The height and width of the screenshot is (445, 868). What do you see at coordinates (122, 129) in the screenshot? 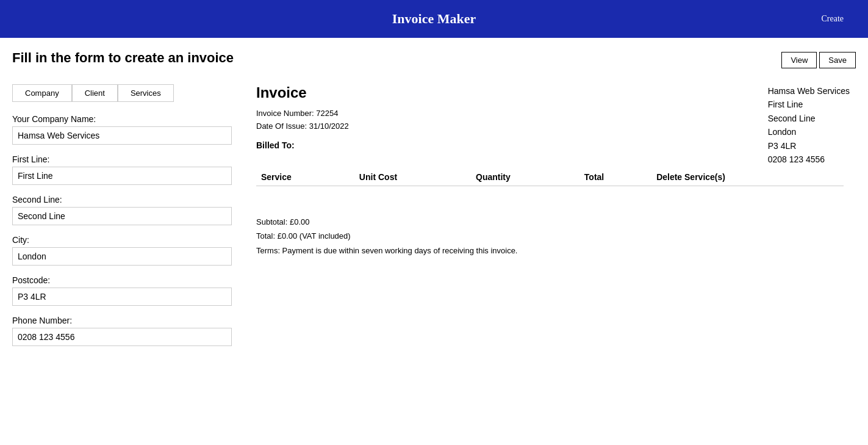
I see `company-name-group: Your Company Name:` at bounding box center [122, 129].